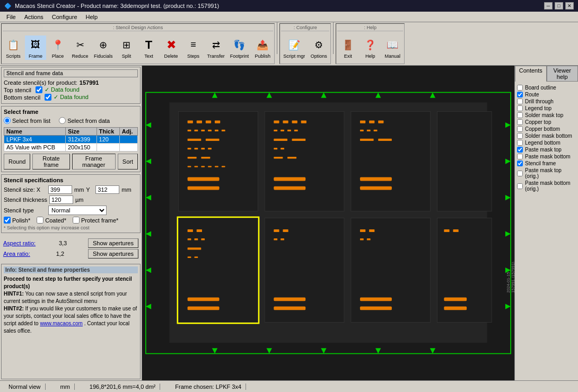  Describe the element at coordinates (559, 6) in the screenshot. I see `title-bar-controls: ─ □ ✕` at that location.